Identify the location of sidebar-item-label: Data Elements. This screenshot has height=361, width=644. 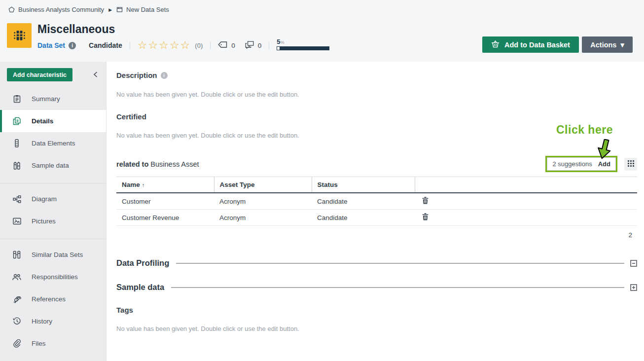
(53, 143).